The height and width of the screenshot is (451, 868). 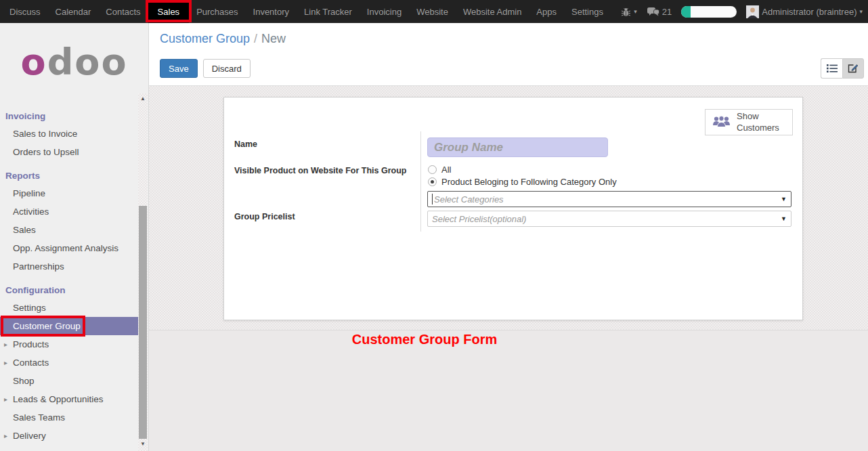 What do you see at coordinates (24, 381) in the screenshot?
I see `sidebar-item-label: Shop` at bounding box center [24, 381].